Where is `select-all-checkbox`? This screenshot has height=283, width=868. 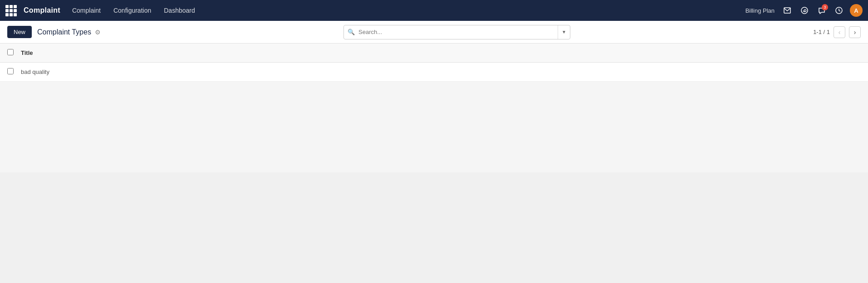
select-all-checkbox is located at coordinates (10, 52).